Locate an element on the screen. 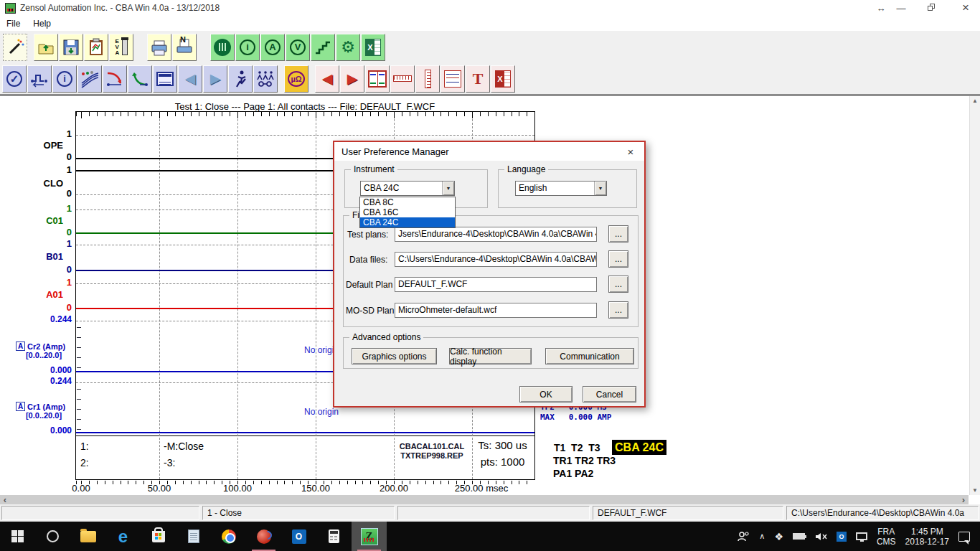  export-excel-button: X is located at coordinates (373, 47).